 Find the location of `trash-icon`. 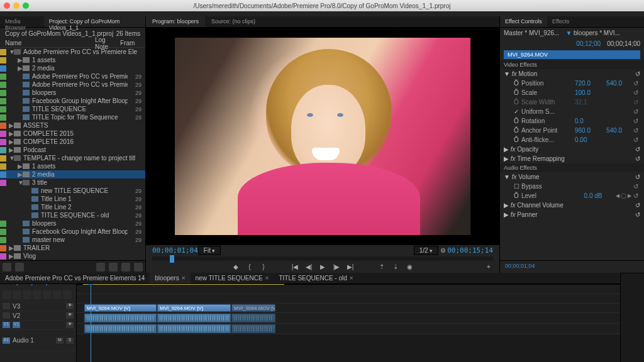

trash-icon is located at coordinates (138, 267).